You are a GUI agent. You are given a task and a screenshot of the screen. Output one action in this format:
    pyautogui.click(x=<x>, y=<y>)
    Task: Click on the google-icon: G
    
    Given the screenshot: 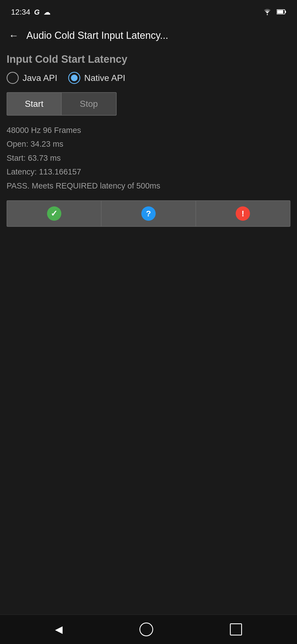 What is the action you would take?
    pyautogui.click(x=37, y=12)
    